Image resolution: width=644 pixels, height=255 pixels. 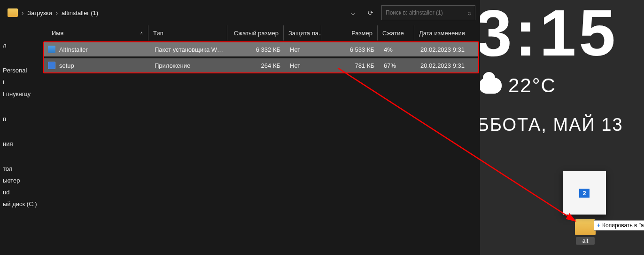 I want to click on application-icon, so click(x=52, y=65).